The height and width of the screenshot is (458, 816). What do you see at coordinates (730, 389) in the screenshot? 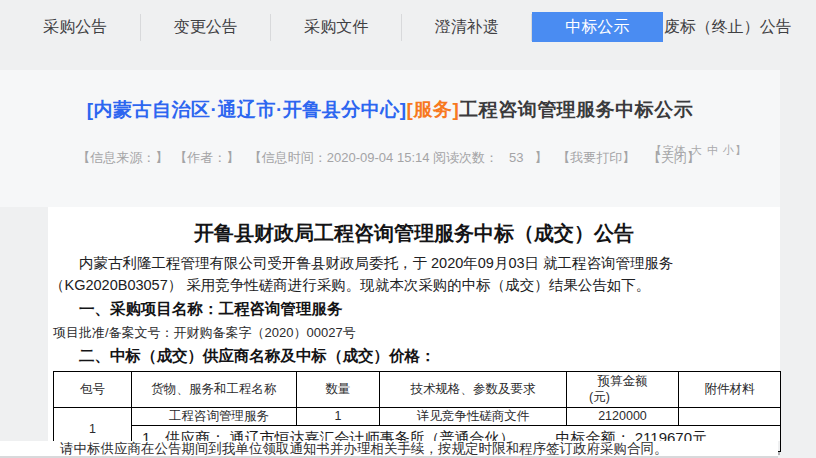
I see `col-attachment: 附件材料` at bounding box center [730, 389].